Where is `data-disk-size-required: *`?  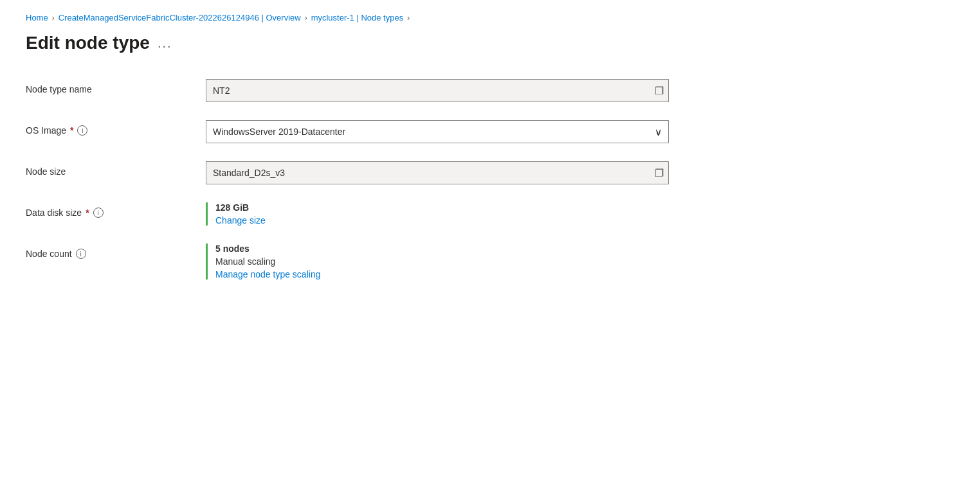
data-disk-size-required: * is located at coordinates (87, 213).